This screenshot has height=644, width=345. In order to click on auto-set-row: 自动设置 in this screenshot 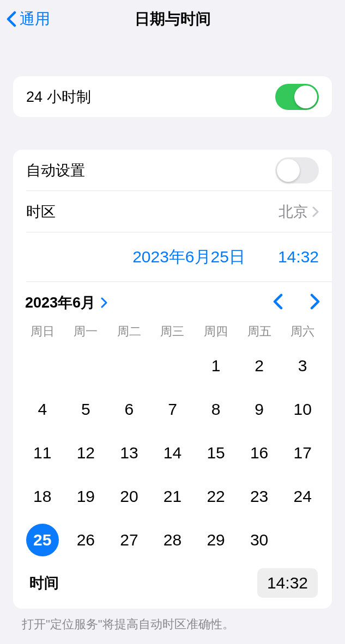, I will do `click(172, 170)`.